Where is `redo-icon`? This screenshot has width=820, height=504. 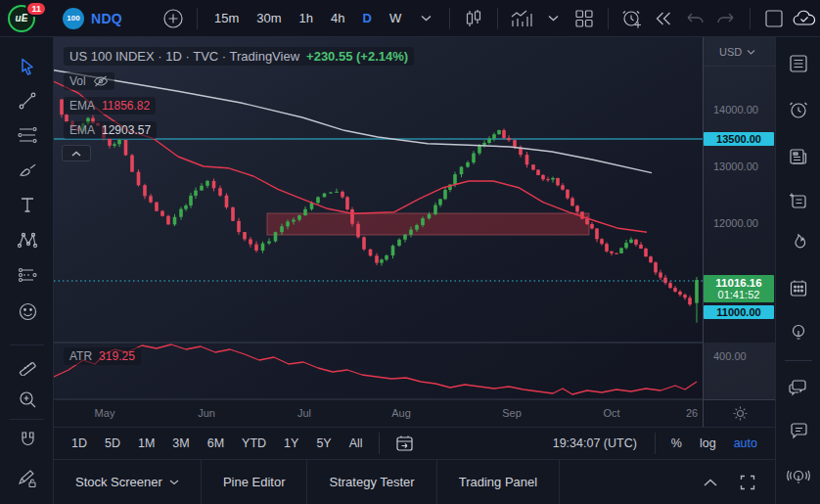
redo-icon is located at coordinates (726, 19).